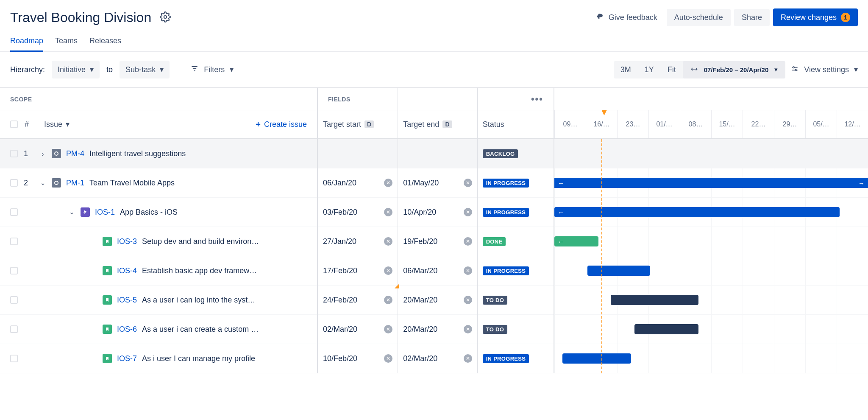  I want to click on select-all-checkbox, so click(14, 124).